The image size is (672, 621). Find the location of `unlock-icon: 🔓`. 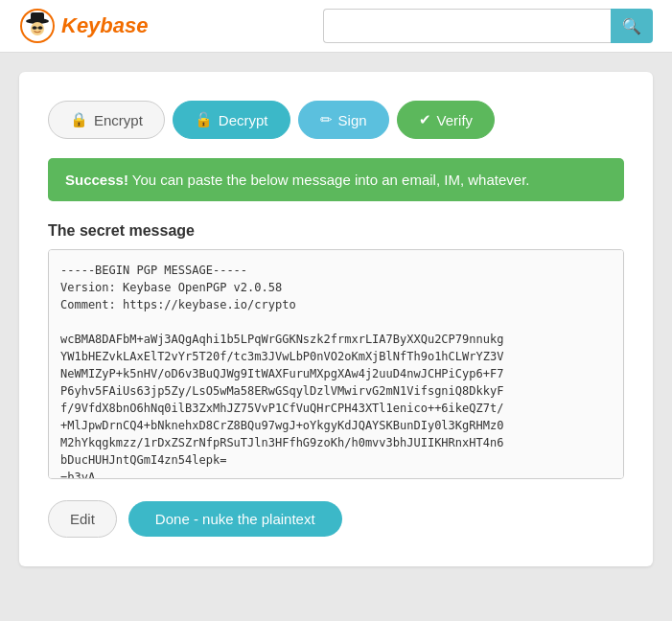

unlock-icon: 🔓 is located at coordinates (203, 120).